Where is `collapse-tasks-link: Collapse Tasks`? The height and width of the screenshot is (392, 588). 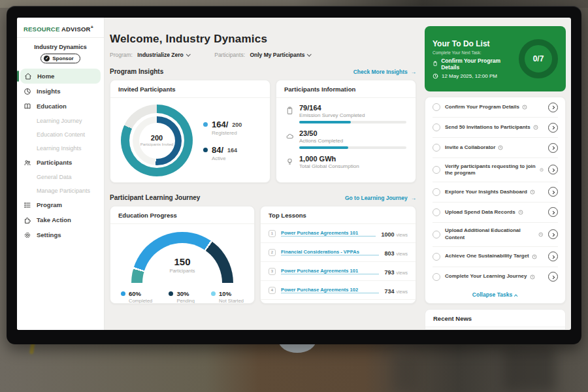 collapse-tasks-link: Collapse Tasks is located at coordinates (495, 295).